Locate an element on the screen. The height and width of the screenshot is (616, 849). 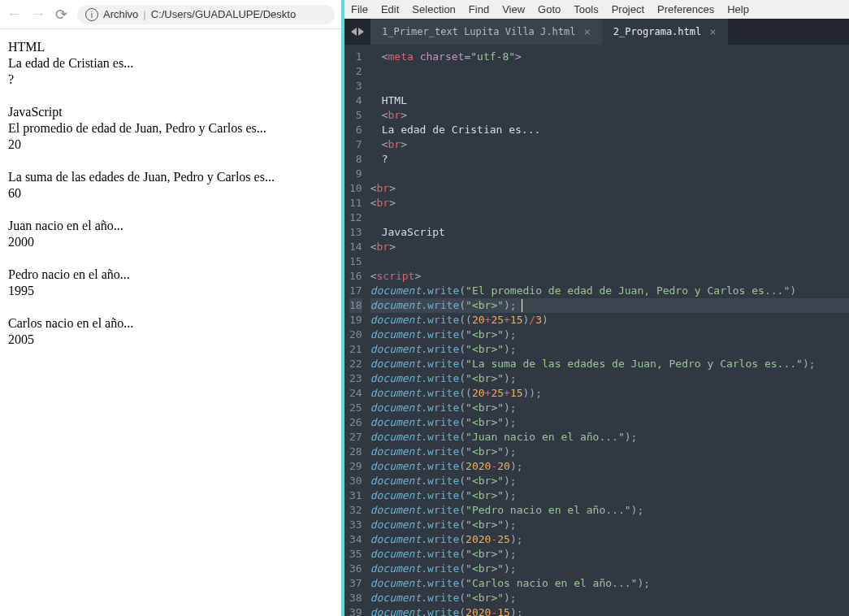
line-number: 15 is located at coordinates (356, 262).